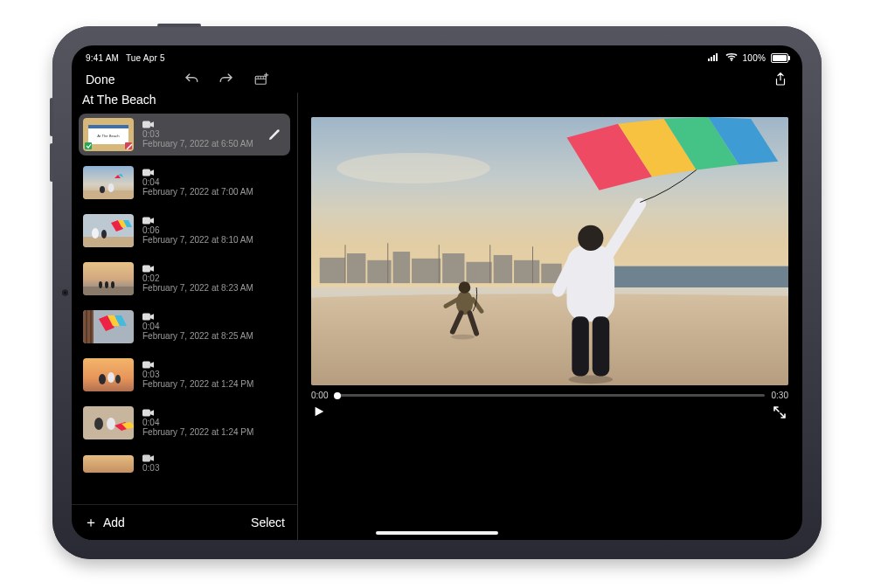 Image resolution: width=874 pixels, height=588 pixels. Describe the element at coordinates (261, 80) in the screenshot. I see `storyboard-add-icon` at that location.